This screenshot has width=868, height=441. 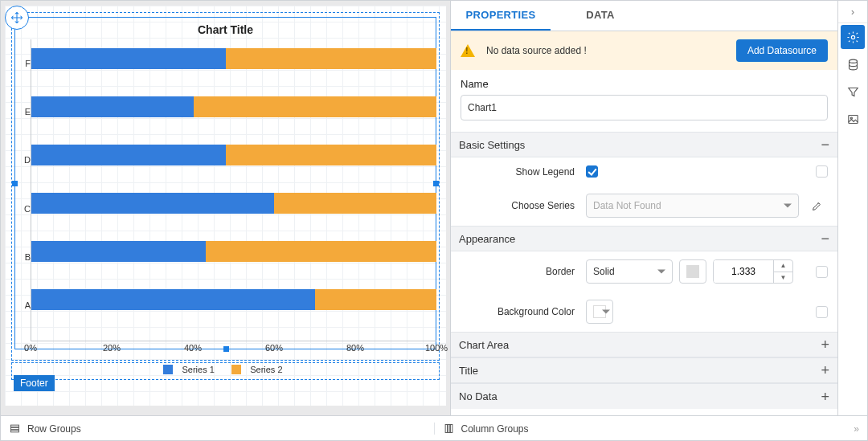 I want to click on properties-tool-icon, so click(x=853, y=37).